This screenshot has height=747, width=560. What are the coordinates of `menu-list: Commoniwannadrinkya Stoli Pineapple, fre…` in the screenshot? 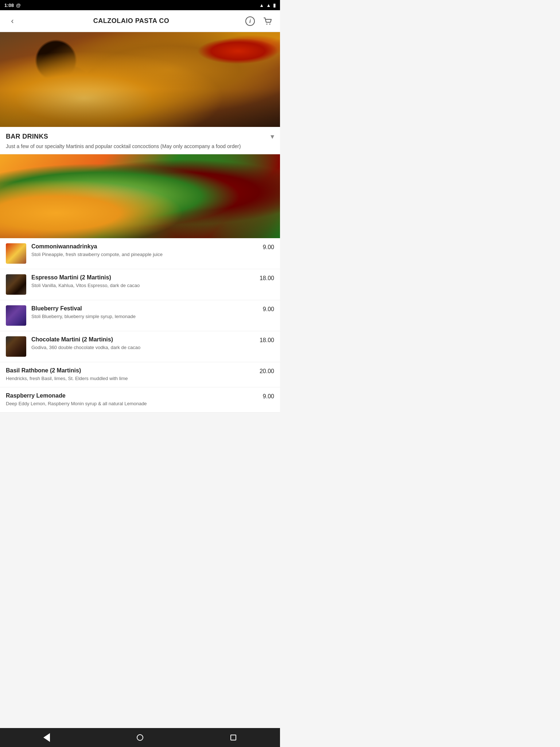 It's located at (140, 325).